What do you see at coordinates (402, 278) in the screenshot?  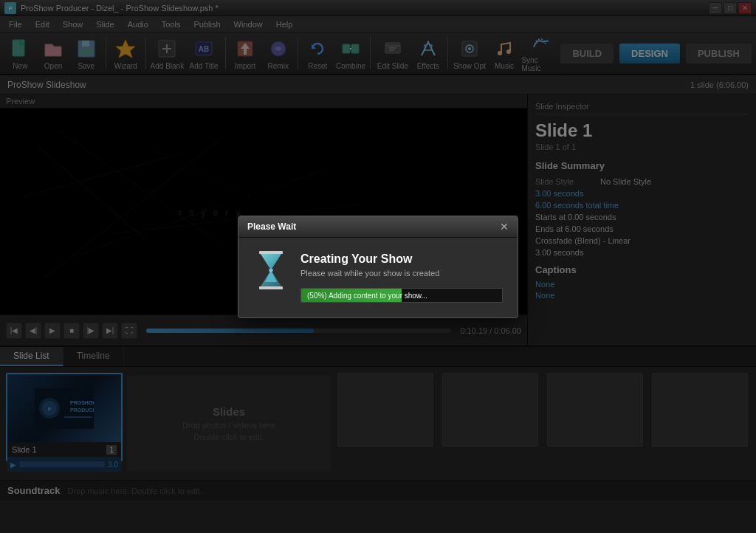 I see `modal-text-area: Creating Your Show Please wait while you…` at bounding box center [402, 278].